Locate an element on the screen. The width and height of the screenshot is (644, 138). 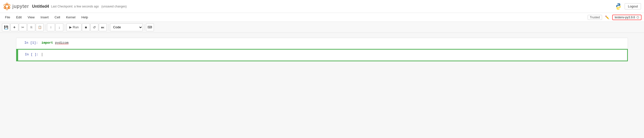
menu-cell: Cell is located at coordinates (58, 17).